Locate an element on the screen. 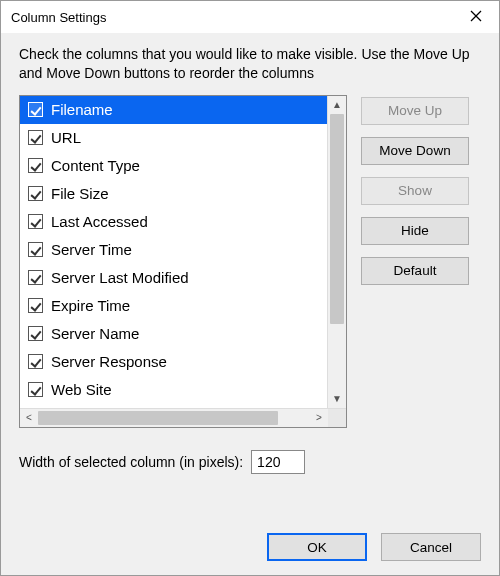  close-icon is located at coordinates (476, 18).